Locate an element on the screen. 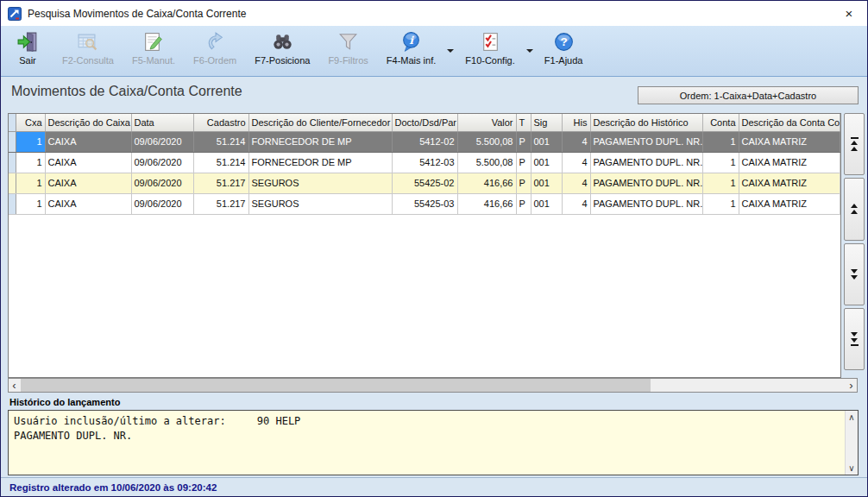  last-record-button is located at coordinates (854, 339).